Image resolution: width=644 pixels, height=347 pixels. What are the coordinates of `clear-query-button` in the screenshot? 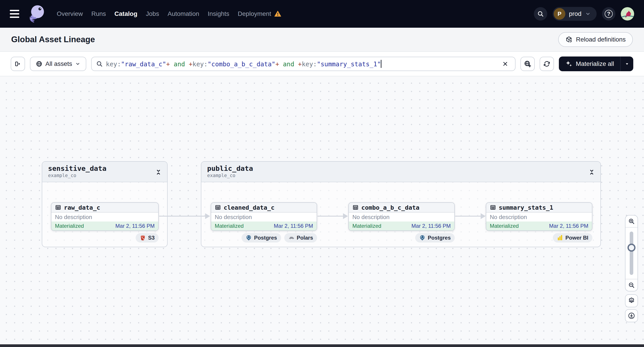 It's located at (505, 64).